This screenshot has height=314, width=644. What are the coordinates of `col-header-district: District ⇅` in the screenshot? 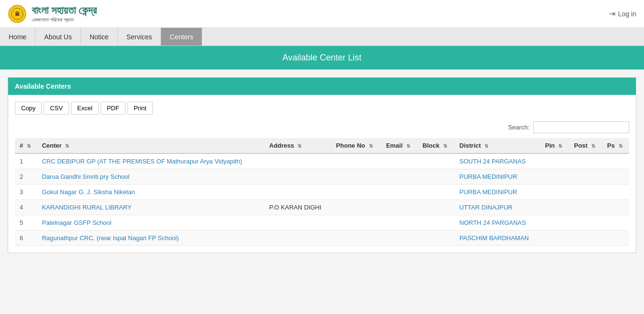 It's located at (497, 146).